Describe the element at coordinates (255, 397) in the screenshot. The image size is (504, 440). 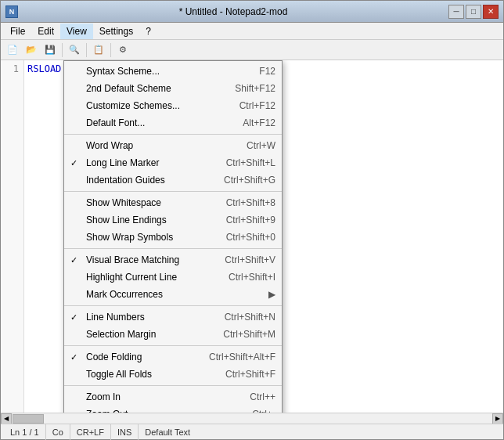
I see `shortcut-label: Ctrl++` at that location.